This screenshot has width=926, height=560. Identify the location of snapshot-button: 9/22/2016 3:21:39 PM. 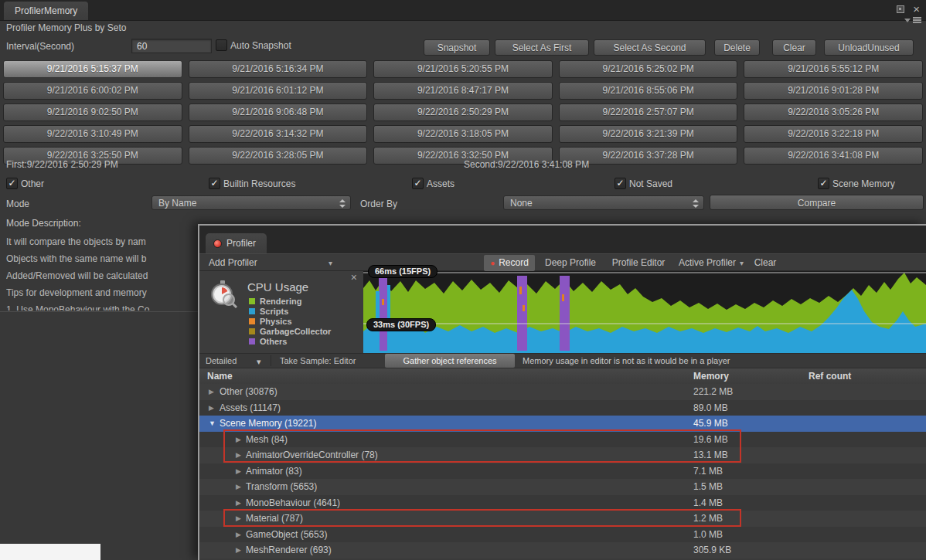
(649, 134).